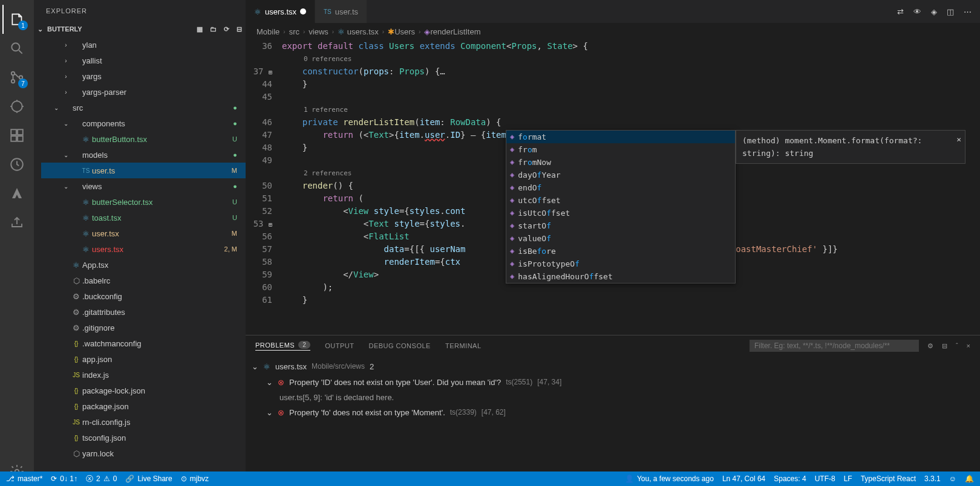  What do you see at coordinates (953, 479) in the screenshot?
I see `status-feedback-icon: ☺` at bounding box center [953, 479].